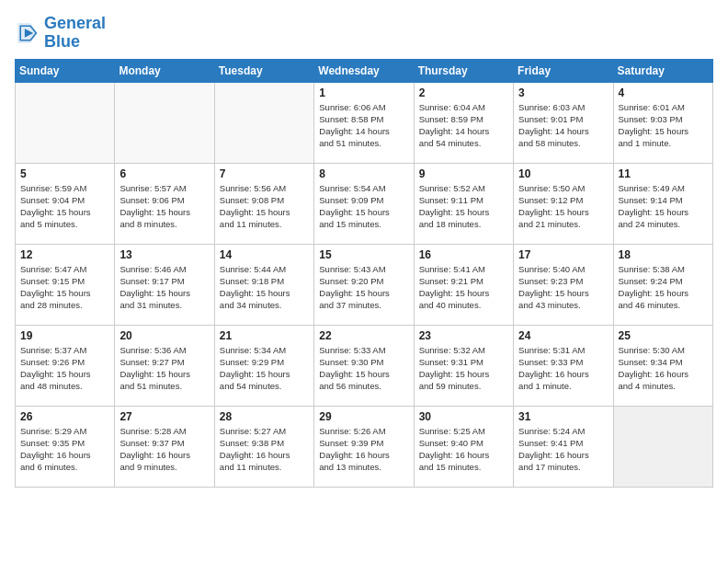 This screenshot has width=728, height=563. I want to click on day-number: 31, so click(563, 417).